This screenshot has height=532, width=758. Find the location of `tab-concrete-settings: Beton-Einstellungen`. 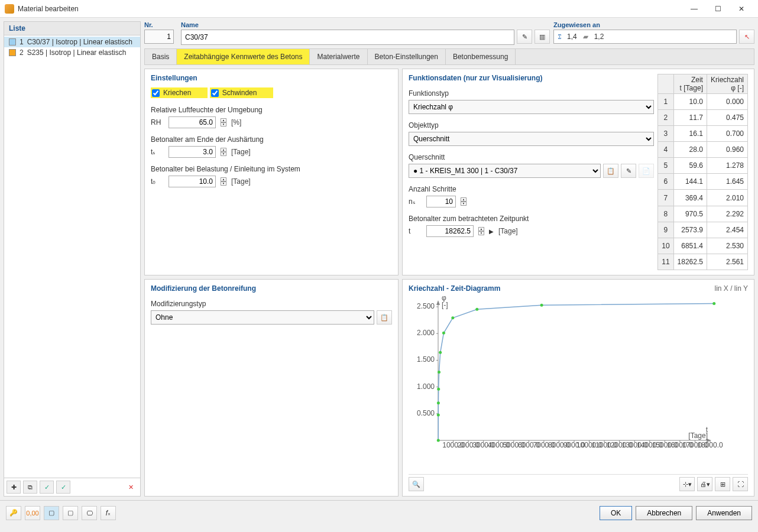

tab-concrete-settings: Beton-Einstellungen is located at coordinates (407, 57).